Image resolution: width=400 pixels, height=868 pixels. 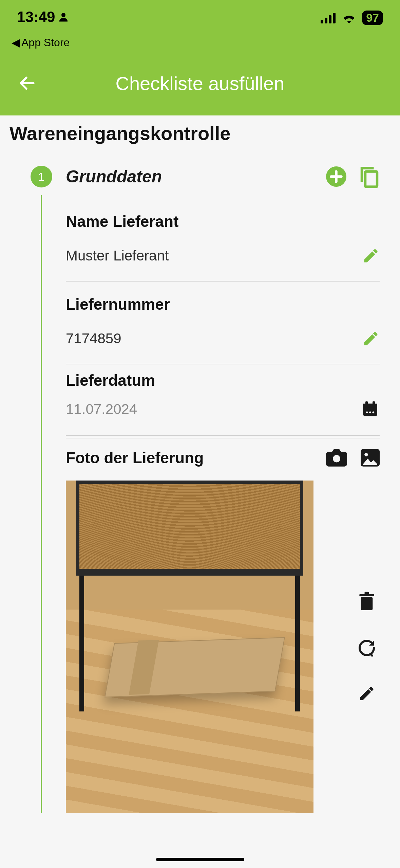 What do you see at coordinates (337, 458) in the screenshot?
I see `camera-button` at bounding box center [337, 458].